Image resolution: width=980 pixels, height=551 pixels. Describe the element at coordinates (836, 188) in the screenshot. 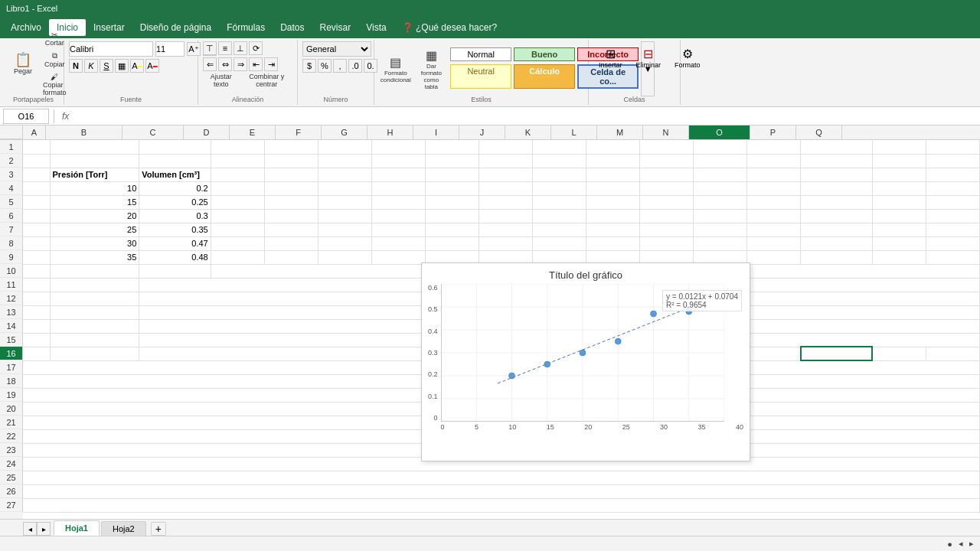

I see `cell-O4` at that location.